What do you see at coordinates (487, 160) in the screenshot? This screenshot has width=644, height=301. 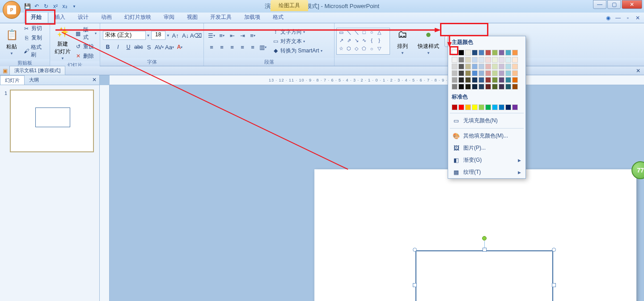 I see `gradient-fill-item: ◧渐变(G)▶` at bounding box center [487, 160].